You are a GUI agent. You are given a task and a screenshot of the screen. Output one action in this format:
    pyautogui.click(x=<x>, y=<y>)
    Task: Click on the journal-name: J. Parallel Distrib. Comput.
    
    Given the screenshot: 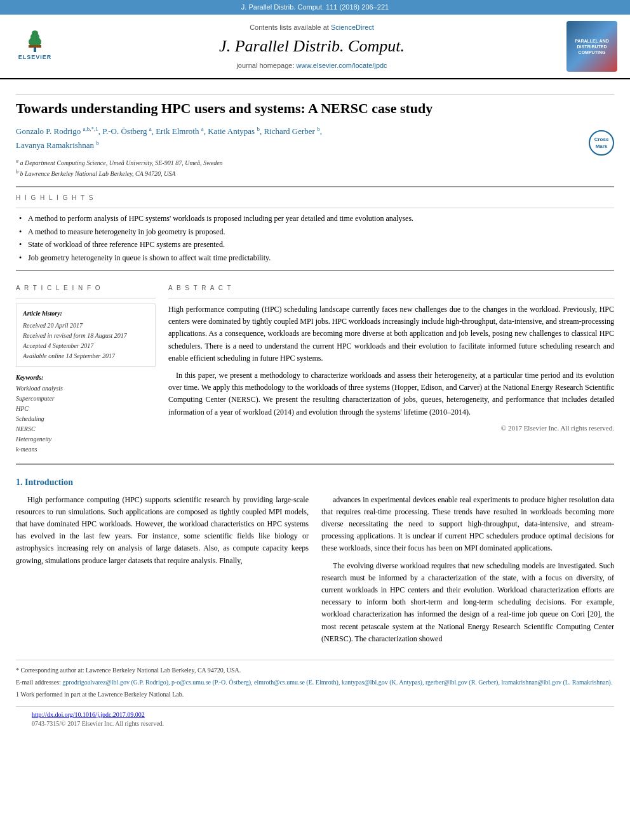 What is the action you would take?
    pyautogui.click(x=312, y=46)
    